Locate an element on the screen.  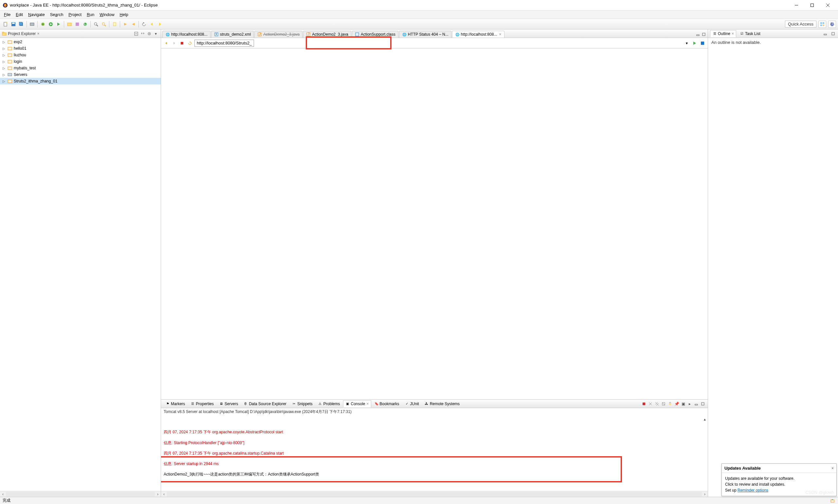
close-view-icon: × is located at coordinates (38, 34).